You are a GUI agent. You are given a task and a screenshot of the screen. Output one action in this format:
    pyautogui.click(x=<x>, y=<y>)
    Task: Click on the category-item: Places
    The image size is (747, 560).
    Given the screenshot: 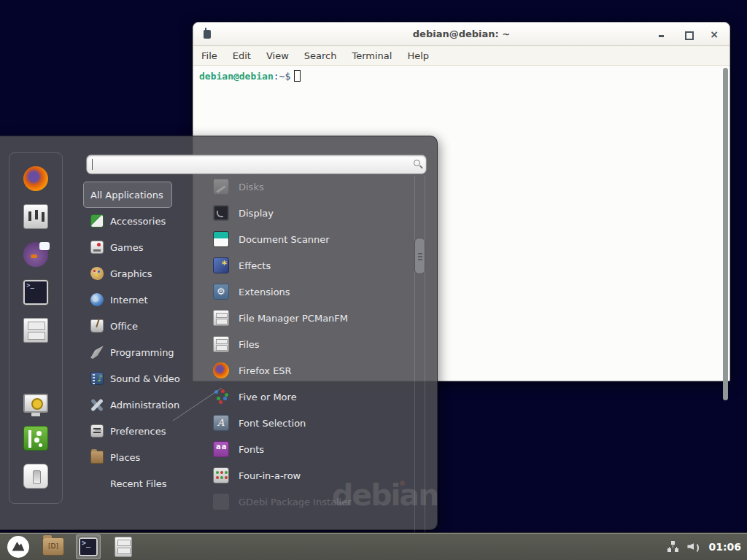 What is the action you would take?
    pyautogui.click(x=116, y=457)
    